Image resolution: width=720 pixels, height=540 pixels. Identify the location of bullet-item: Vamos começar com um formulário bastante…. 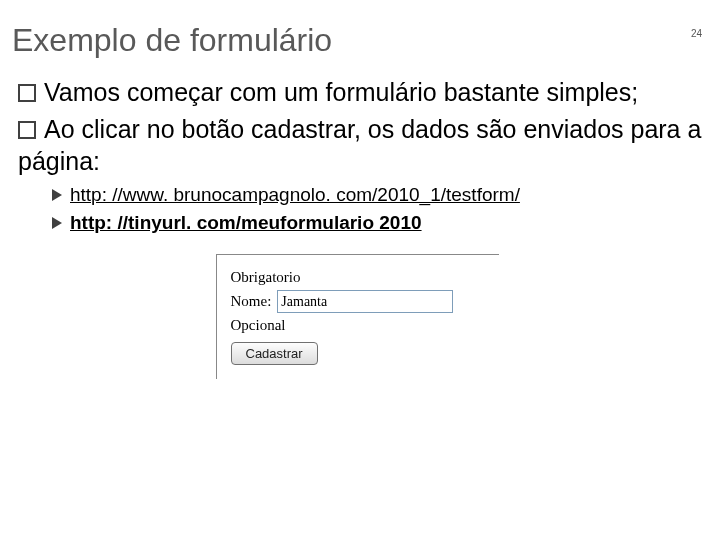
(360, 92).